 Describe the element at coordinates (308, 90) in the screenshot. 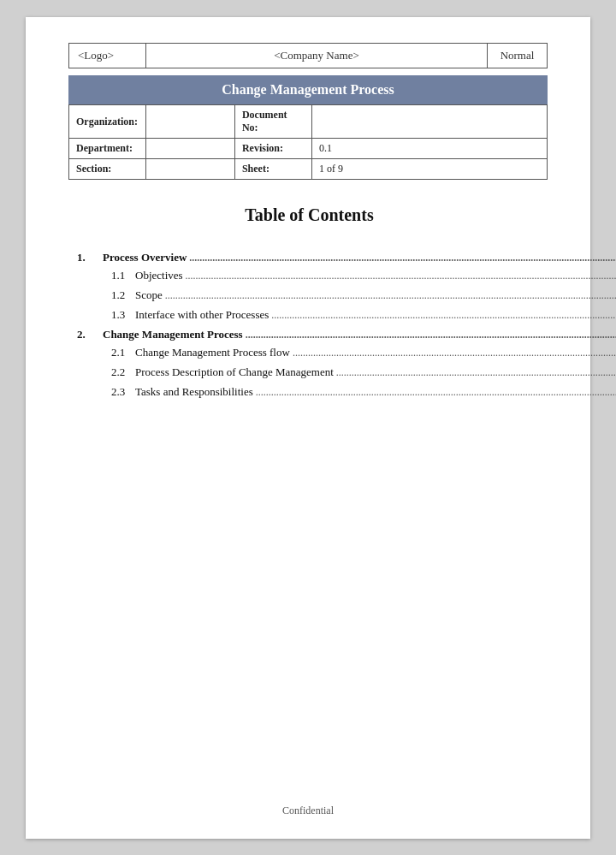

I see `document-title-banner: Change Management Process` at that location.